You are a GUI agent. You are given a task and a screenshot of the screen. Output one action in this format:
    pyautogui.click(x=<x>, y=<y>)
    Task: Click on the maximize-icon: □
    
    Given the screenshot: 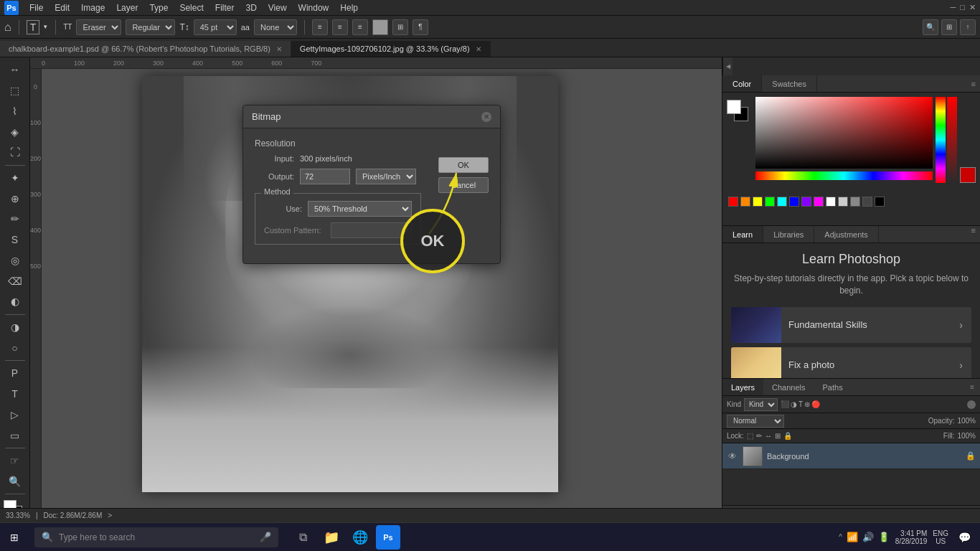 What is the action you would take?
    pyautogui.click(x=963, y=7)
    